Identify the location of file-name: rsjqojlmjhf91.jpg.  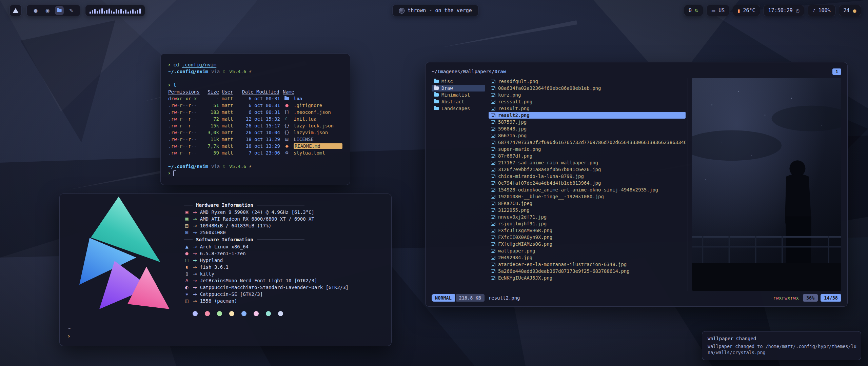
(522, 224).